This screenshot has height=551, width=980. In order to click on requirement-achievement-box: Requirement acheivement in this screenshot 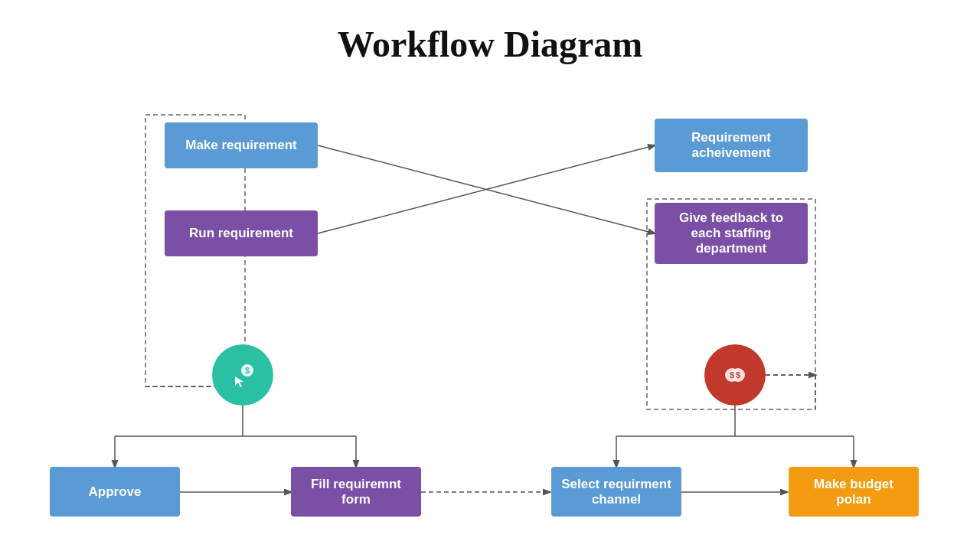, I will do `click(731, 145)`.